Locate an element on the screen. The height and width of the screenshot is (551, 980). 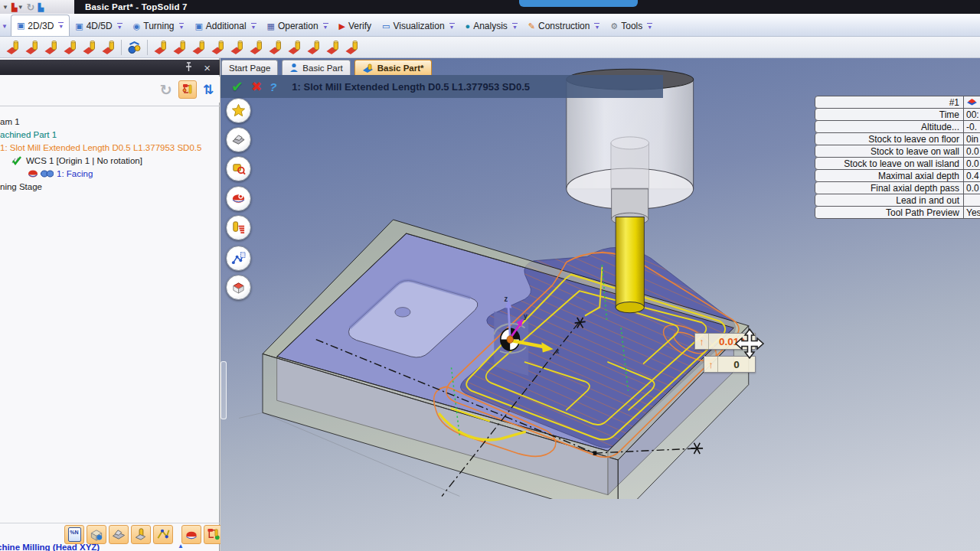
menu-tools: ⚙Tools▼ is located at coordinates (631, 26).